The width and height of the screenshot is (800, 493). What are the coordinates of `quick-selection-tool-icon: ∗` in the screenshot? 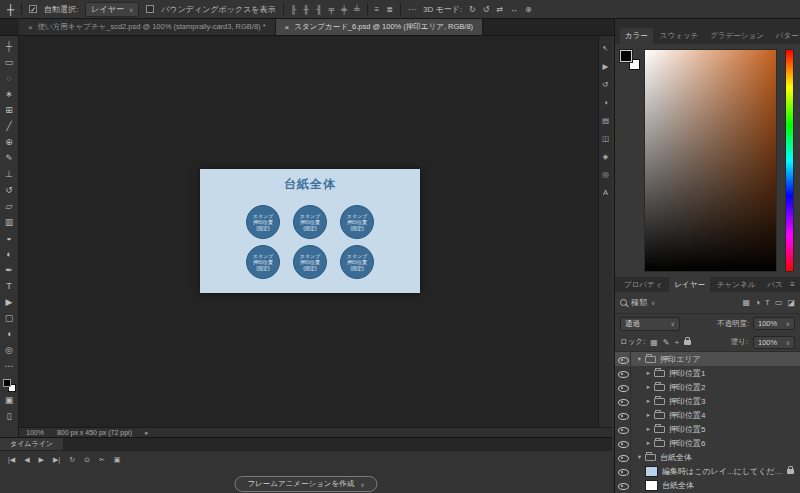 It's located at (10, 94).